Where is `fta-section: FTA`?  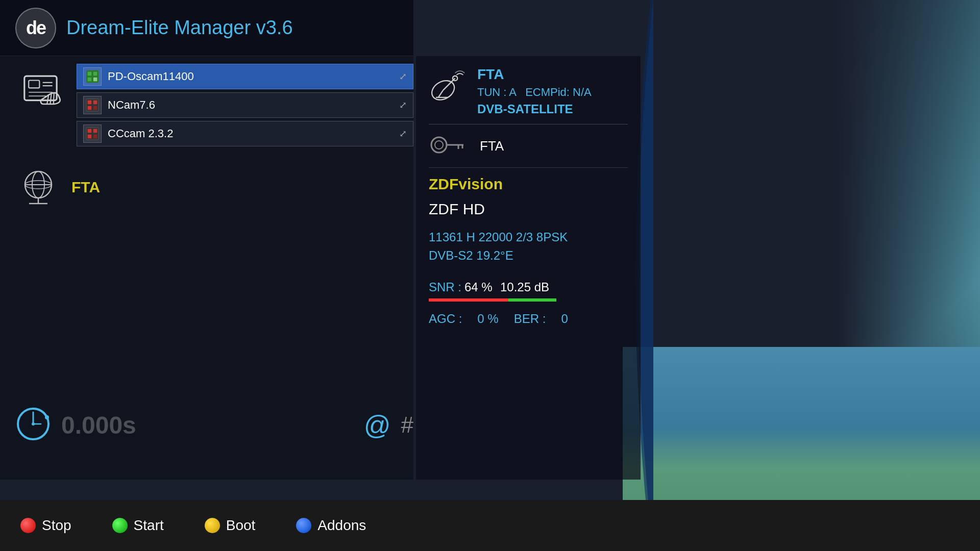 fta-section: FTA is located at coordinates (214, 187).